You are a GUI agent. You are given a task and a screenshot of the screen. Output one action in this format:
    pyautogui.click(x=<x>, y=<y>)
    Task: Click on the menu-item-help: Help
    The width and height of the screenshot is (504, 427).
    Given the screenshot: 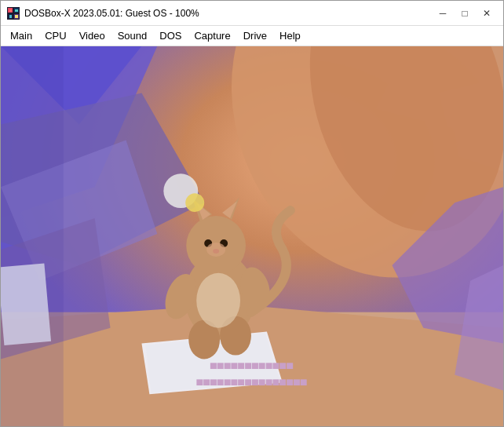 What is the action you would take?
    pyautogui.click(x=290, y=36)
    